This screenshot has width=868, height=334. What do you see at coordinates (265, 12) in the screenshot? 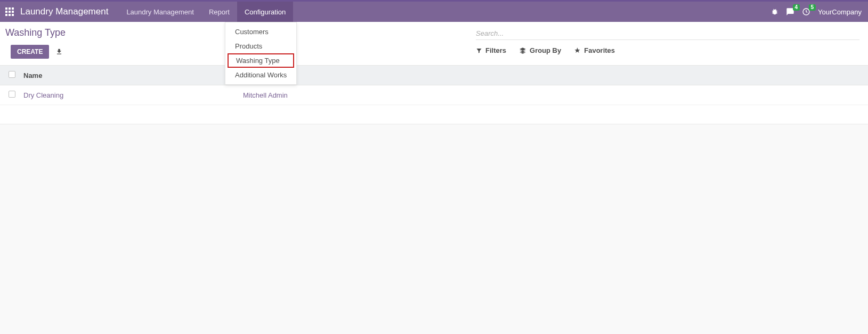
I see `nav-item-configuration: Configuration` at bounding box center [265, 12].